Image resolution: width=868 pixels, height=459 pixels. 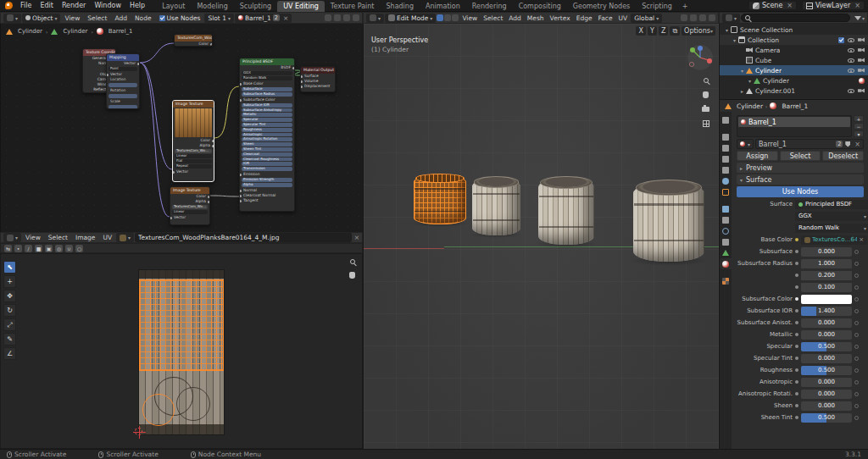 What do you see at coordinates (267, 125) in the screenshot?
I see `node-socket-row: Specular Tint` at bounding box center [267, 125].